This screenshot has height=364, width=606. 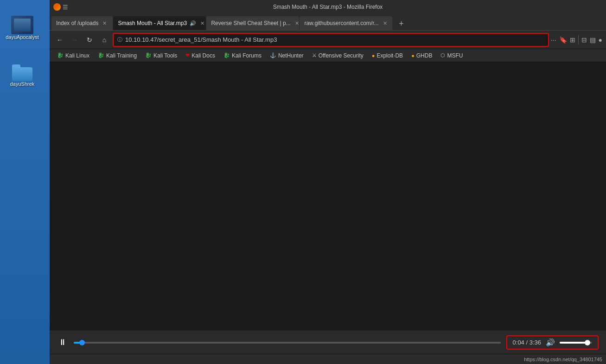 What do you see at coordinates (563, 359) in the screenshot?
I see `statusbar-url: https://blog.csdn.net/qq_34801745` at bounding box center [563, 359].